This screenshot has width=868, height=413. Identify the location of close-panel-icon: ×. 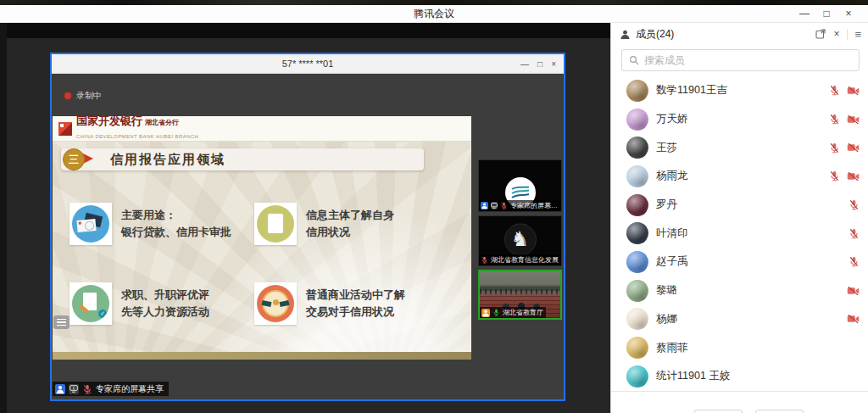
(836, 34).